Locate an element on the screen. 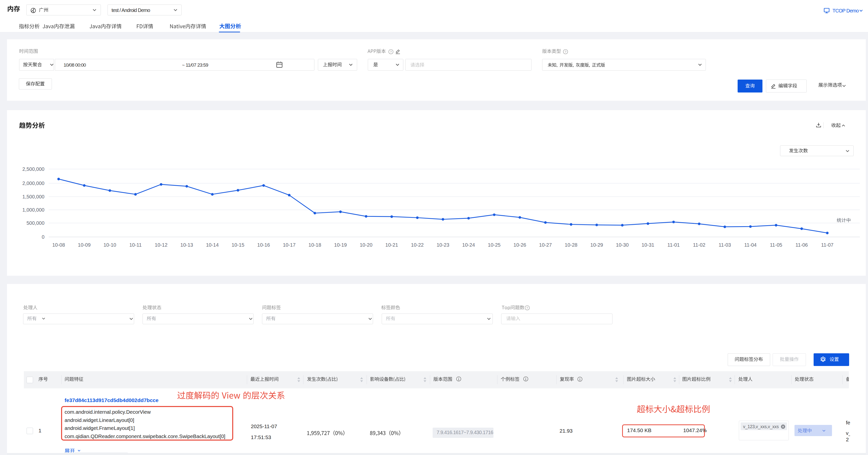  svg-text: 11-05 is located at coordinates (776, 245).